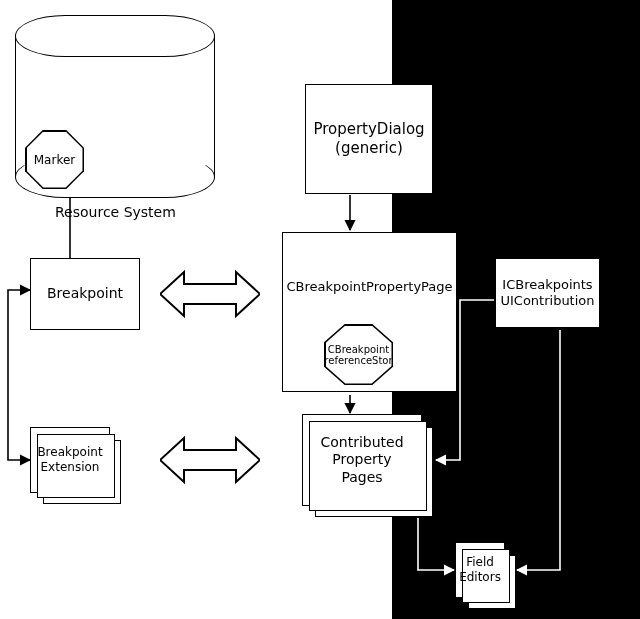  What do you see at coordinates (548, 293) in the screenshot?
I see `uicontribution-node: ICBreakpoints UIContribution` at bounding box center [548, 293].